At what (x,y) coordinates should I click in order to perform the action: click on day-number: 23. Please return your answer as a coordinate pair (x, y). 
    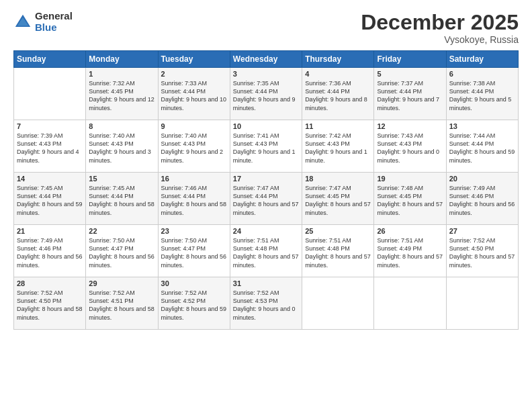
    Looking at the image, I should click on (194, 231).